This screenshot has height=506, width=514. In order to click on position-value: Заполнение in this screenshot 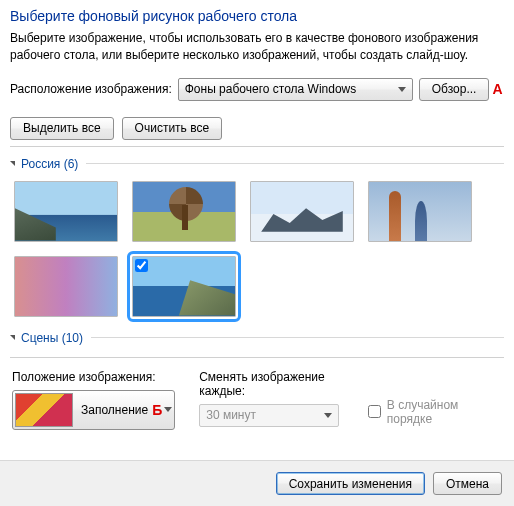, I will do `click(114, 410)`.